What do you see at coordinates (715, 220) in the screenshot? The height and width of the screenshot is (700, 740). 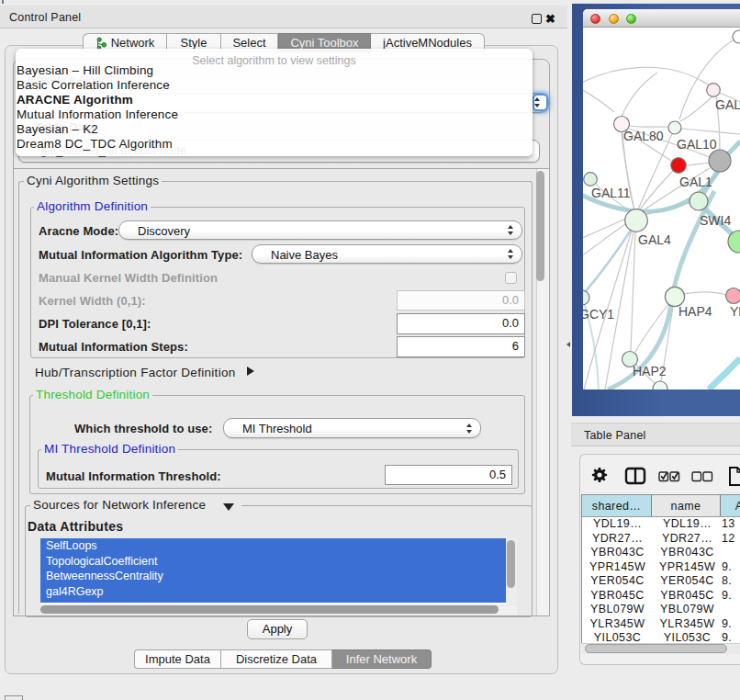 I see `svg-text: SWI4` at bounding box center [715, 220].